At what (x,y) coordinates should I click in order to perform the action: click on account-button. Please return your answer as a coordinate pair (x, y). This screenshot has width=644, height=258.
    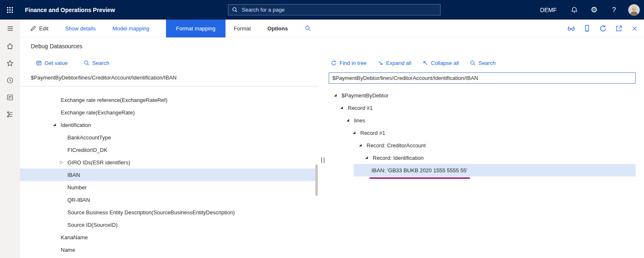
    Looking at the image, I should click on (634, 10).